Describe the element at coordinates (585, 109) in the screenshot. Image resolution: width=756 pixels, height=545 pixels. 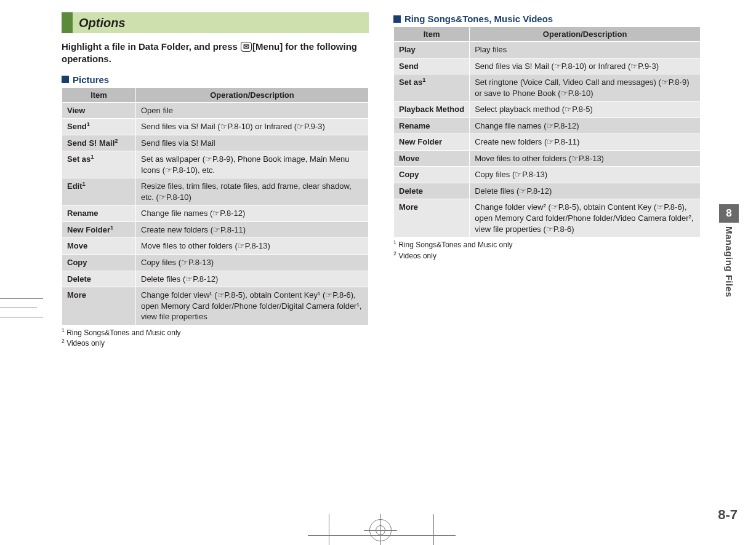
I see `desc-cell: Select playback method (☞P.8-5)` at that location.